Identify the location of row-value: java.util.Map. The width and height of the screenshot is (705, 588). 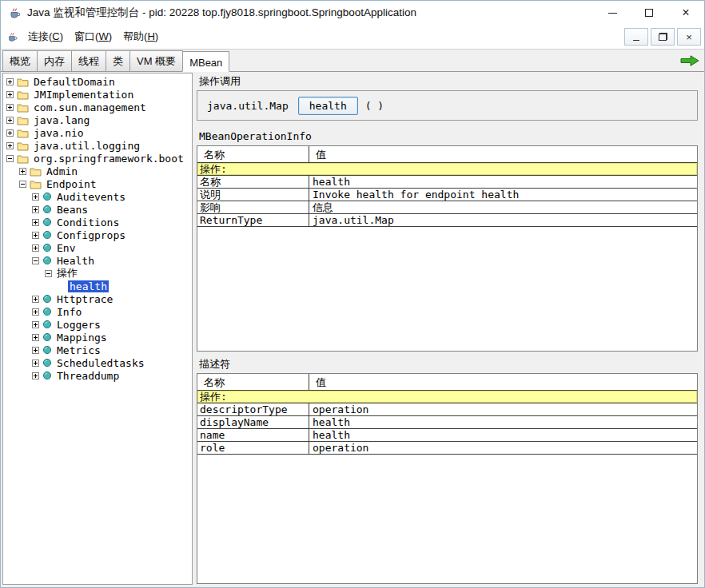
(504, 220).